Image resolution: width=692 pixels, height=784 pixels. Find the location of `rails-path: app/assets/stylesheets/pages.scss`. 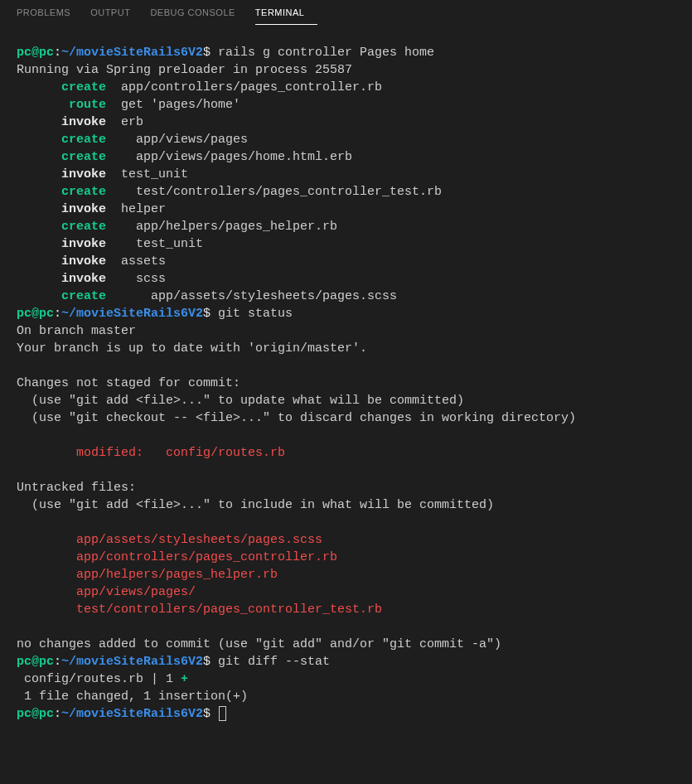

rails-path: app/assets/stylesheets/pages.scss is located at coordinates (252, 297).